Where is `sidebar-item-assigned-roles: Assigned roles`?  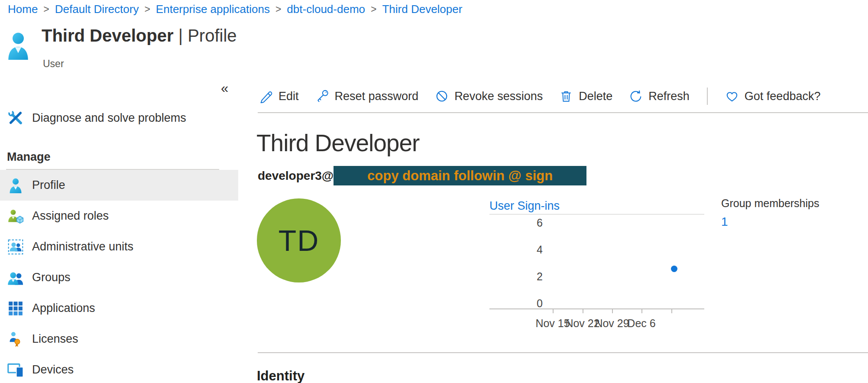 sidebar-item-assigned-roles: Assigned roles is located at coordinates (119, 216).